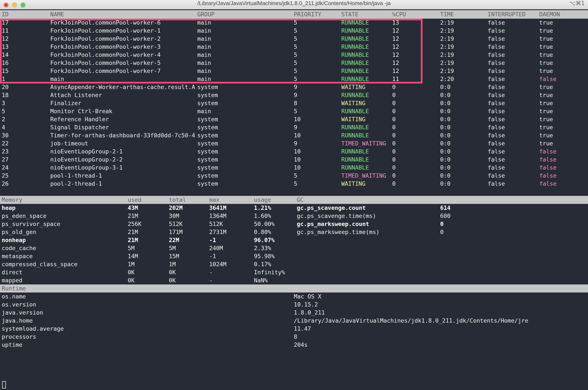 This screenshot has height=390, width=588. What do you see at coordinates (65, 264) in the screenshot?
I see `cell-memory-name: compressed_class_space` at bounding box center [65, 264].